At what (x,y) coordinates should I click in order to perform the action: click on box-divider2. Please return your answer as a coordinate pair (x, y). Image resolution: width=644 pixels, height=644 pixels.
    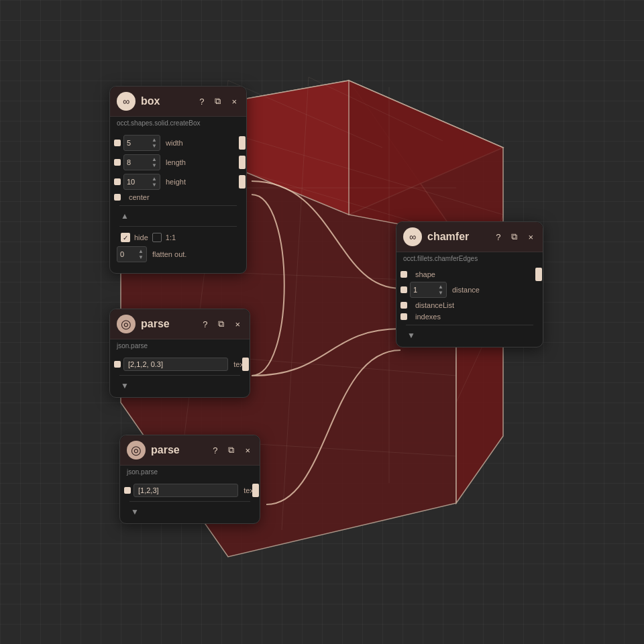
    Looking at the image, I should click on (178, 227).